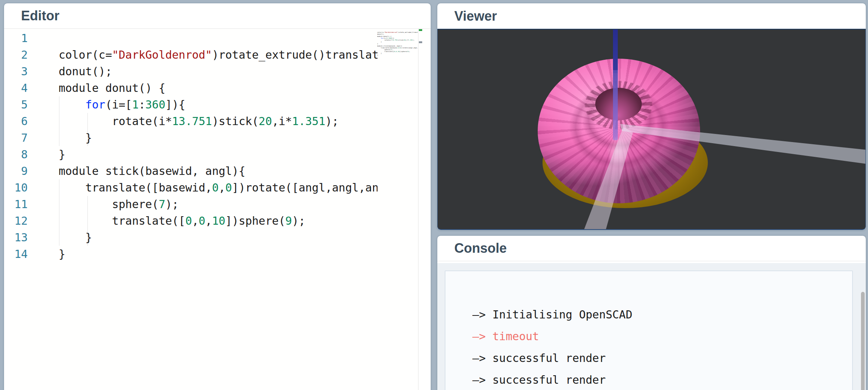  Describe the element at coordinates (218, 121) in the screenshot. I see `code-line: rotate(i*13.751)stick(20,i*1.351);` at that location.